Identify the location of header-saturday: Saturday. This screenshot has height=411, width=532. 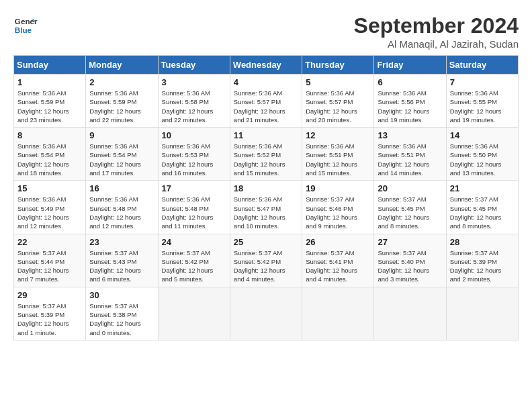
(482, 65).